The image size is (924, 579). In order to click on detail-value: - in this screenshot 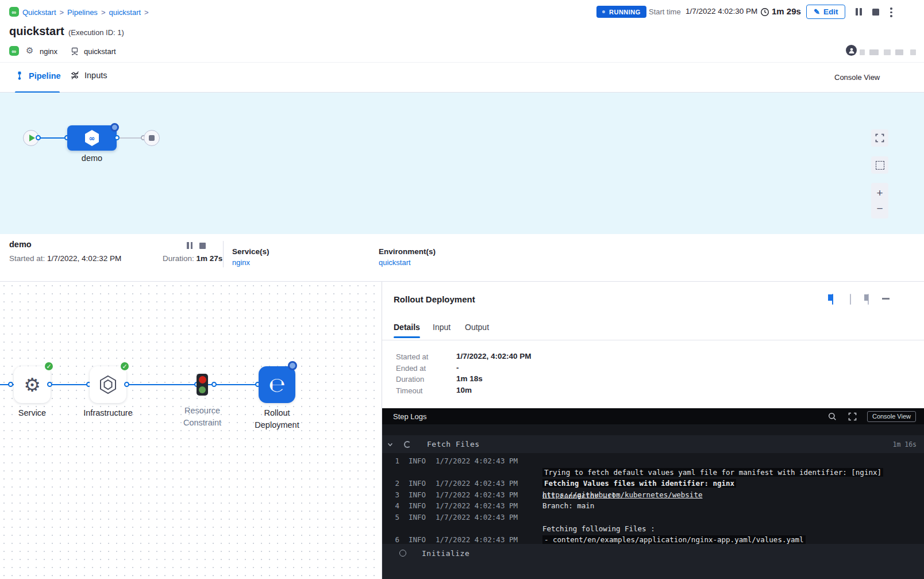, I will do `click(457, 368)`.